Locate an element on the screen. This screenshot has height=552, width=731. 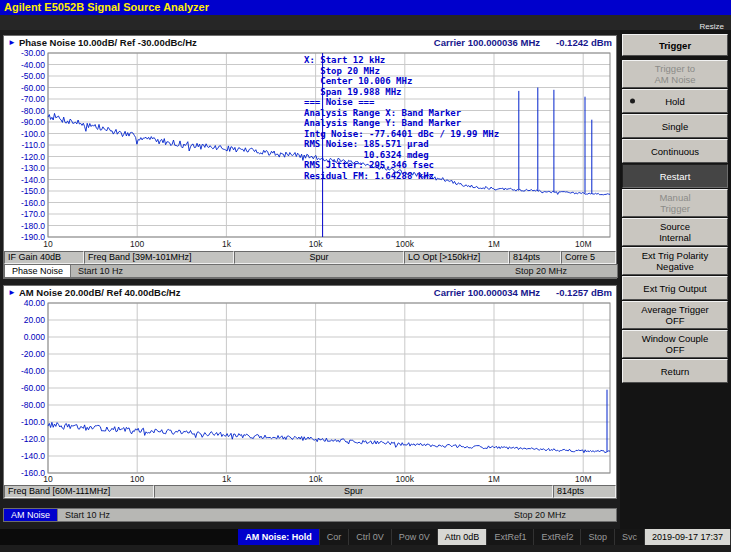
status-2019-09-17-17-37: 2019-09-17 17:37 is located at coordinates (688, 537).